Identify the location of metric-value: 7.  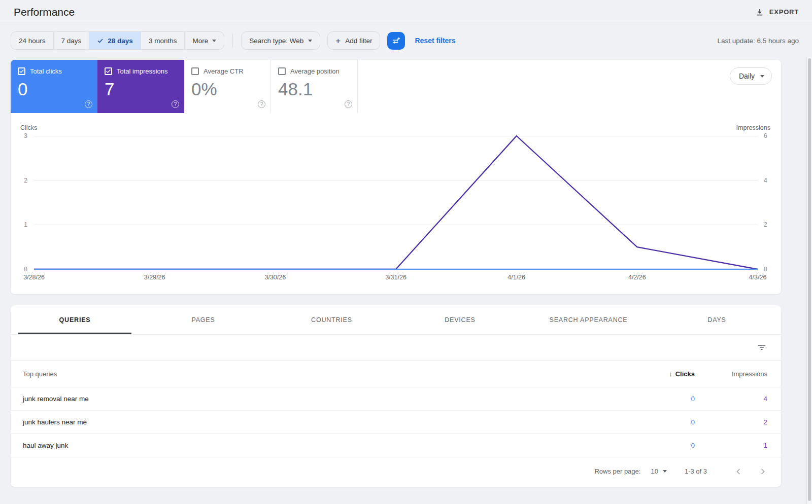
(141, 89).